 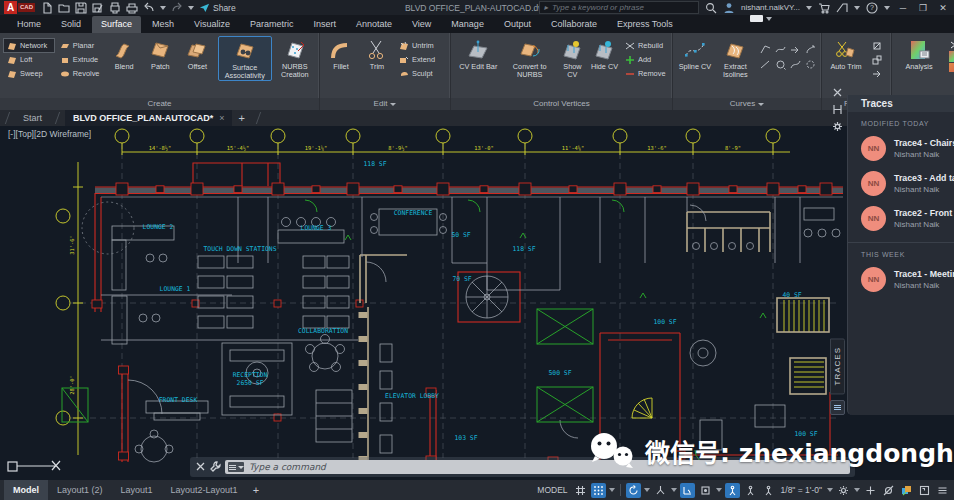 I want to click on file-tab-close-icon: ×, so click(x=222, y=118).